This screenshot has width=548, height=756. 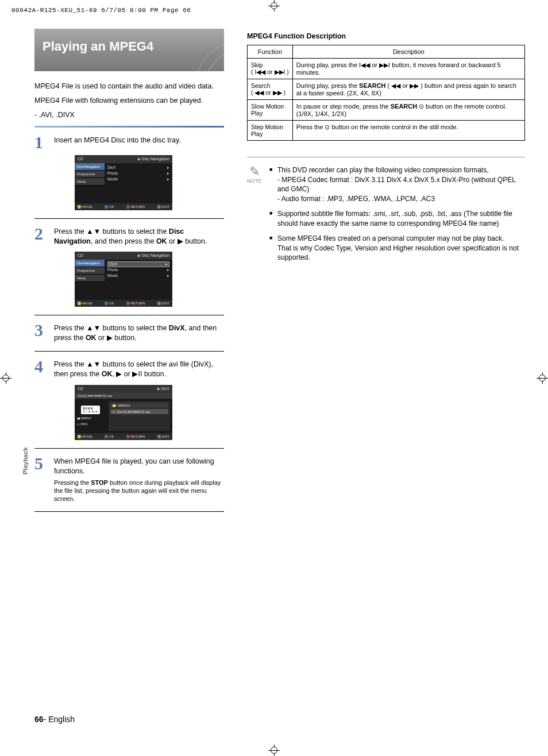 What do you see at coordinates (139, 411) in the screenshot?
I see `osd-file-row: ▭ [DivX].##.####.01.avi` at bounding box center [139, 411].